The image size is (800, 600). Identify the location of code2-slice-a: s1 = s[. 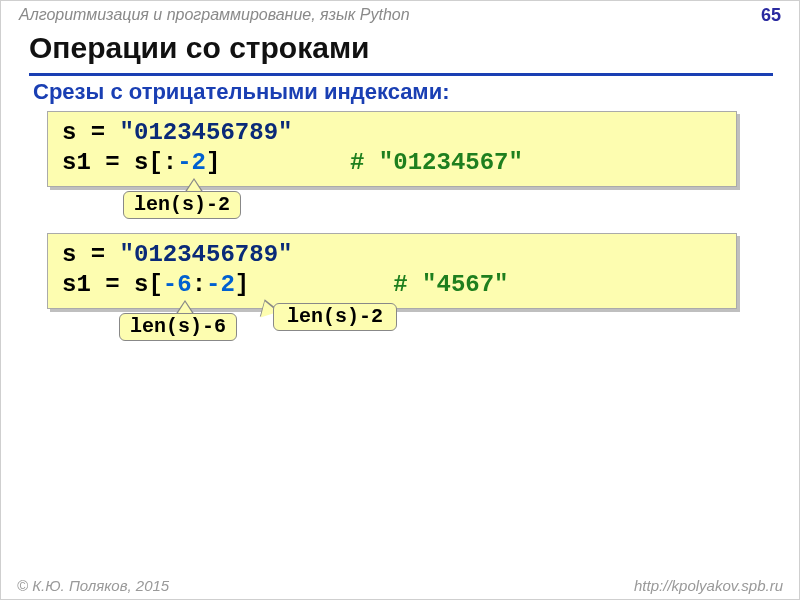
(112, 284).